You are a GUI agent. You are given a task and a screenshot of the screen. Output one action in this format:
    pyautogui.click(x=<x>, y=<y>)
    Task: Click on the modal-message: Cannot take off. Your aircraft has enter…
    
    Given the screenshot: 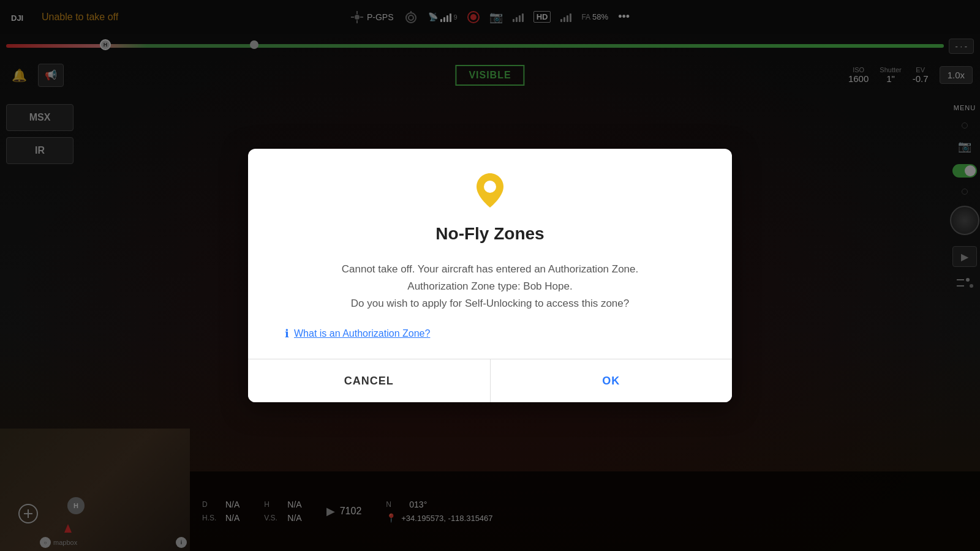 What is the action you would take?
    pyautogui.click(x=490, y=287)
    